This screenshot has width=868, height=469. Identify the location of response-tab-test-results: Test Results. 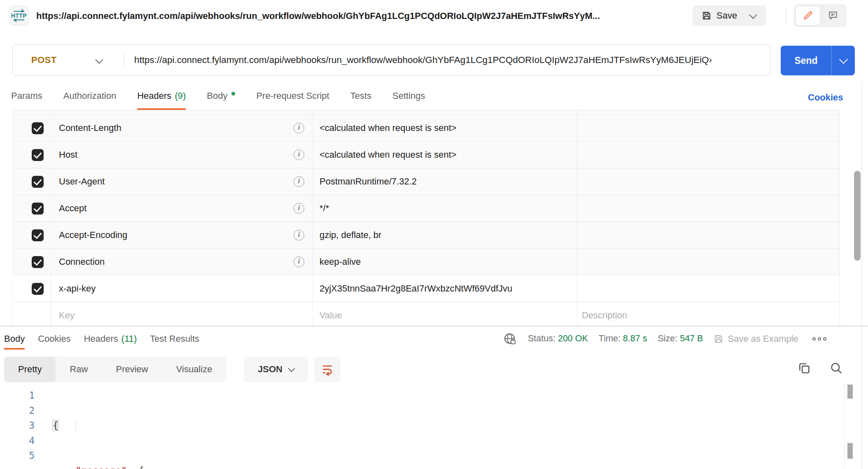
(175, 338).